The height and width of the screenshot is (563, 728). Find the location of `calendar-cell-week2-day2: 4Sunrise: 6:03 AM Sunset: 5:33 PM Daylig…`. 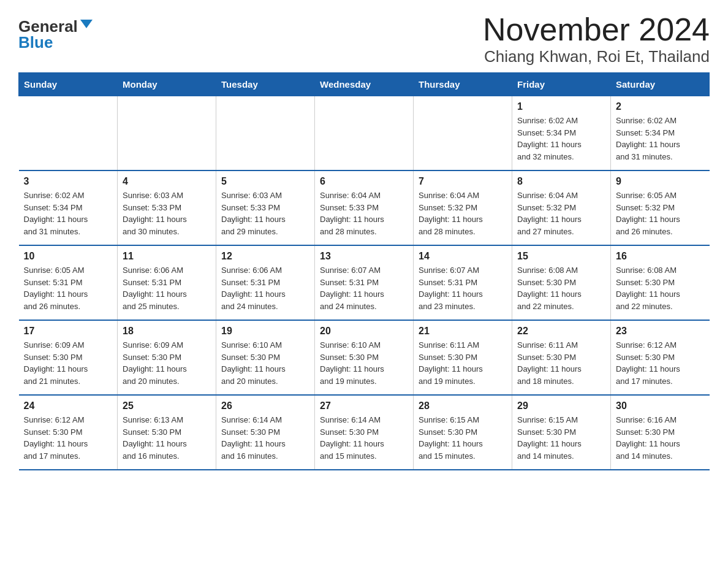

calendar-cell-week2-day2: 4Sunrise: 6:03 AM Sunset: 5:33 PM Daylig… is located at coordinates (167, 208).